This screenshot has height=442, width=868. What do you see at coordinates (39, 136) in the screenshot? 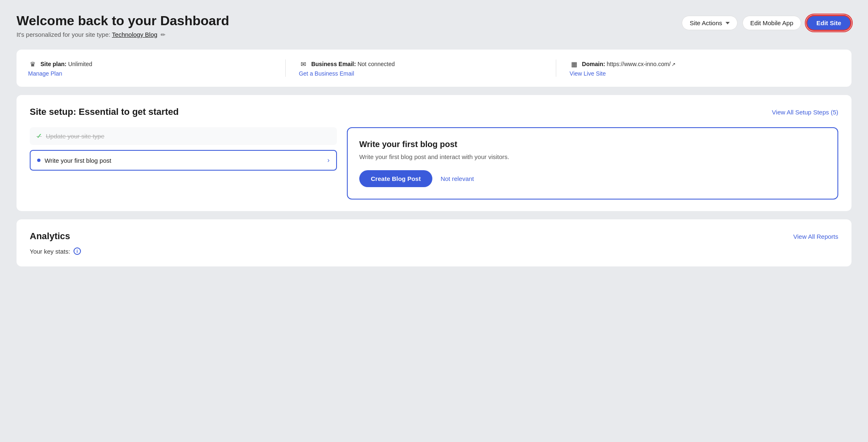
I see `checkmark-icon: ✓` at bounding box center [39, 136].